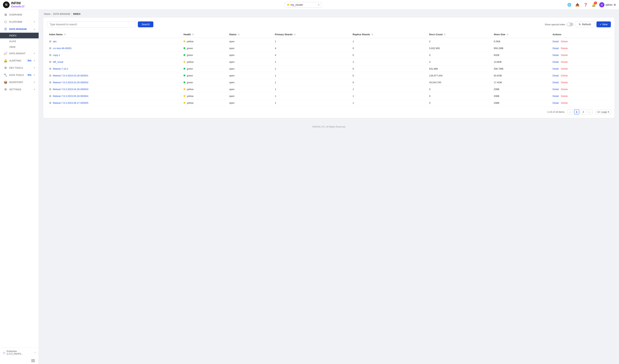 This screenshot has height=364, width=619. What do you see at coordinates (569, 5) in the screenshot?
I see `translate-icon: 🌐` at bounding box center [569, 5].